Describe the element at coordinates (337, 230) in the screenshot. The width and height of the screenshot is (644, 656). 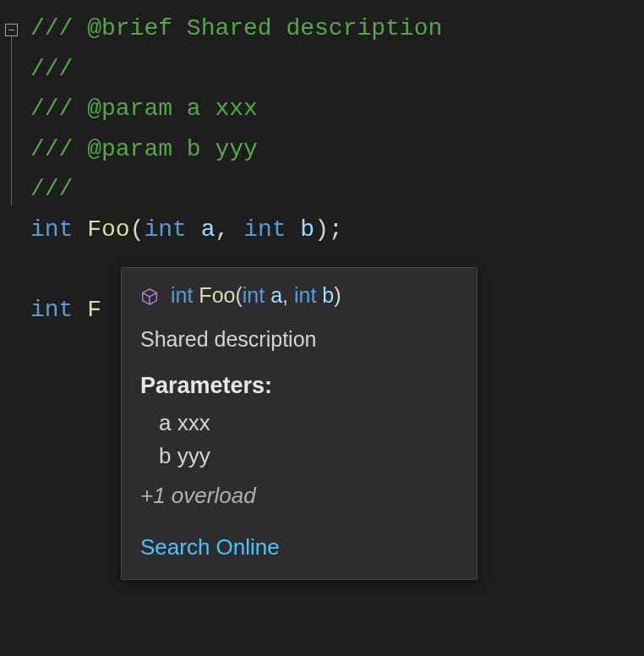
I see `code-line: int Foo(int a, int b);` at that location.